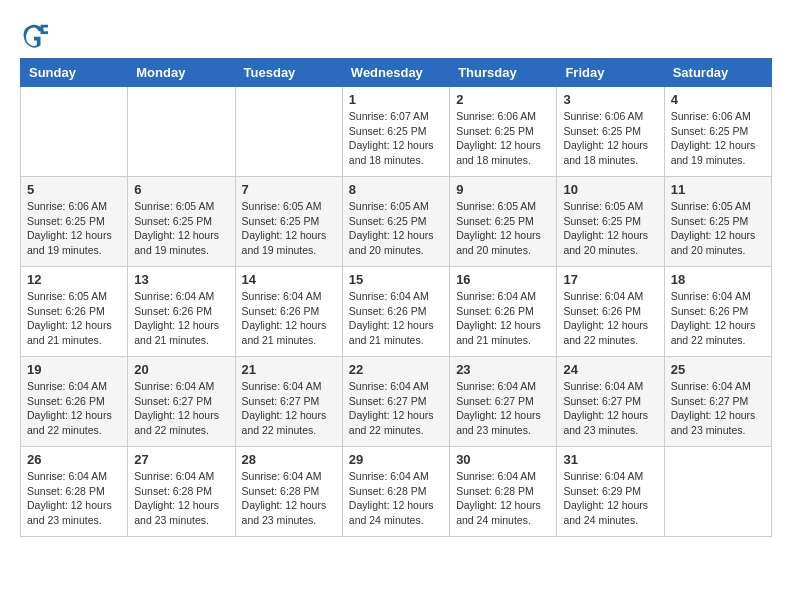  I want to click on day-number: 4, so click(718, 100).